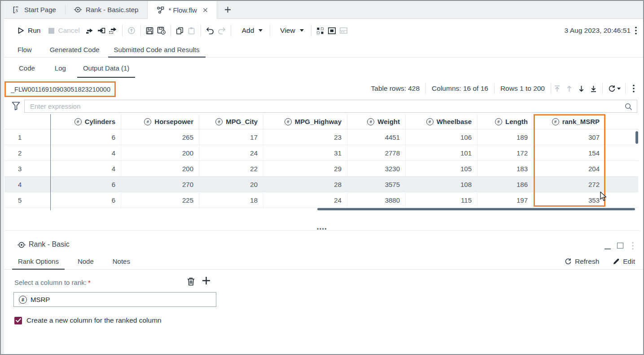 Image resolution: width=644 pixels, height=355 pixels. I want to click on filter-icon, so click(16, 106).